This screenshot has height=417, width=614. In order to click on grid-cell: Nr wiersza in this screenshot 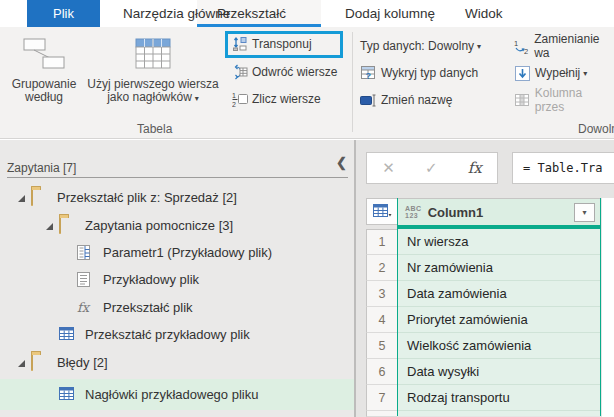, I will do `click(499, 242)`.